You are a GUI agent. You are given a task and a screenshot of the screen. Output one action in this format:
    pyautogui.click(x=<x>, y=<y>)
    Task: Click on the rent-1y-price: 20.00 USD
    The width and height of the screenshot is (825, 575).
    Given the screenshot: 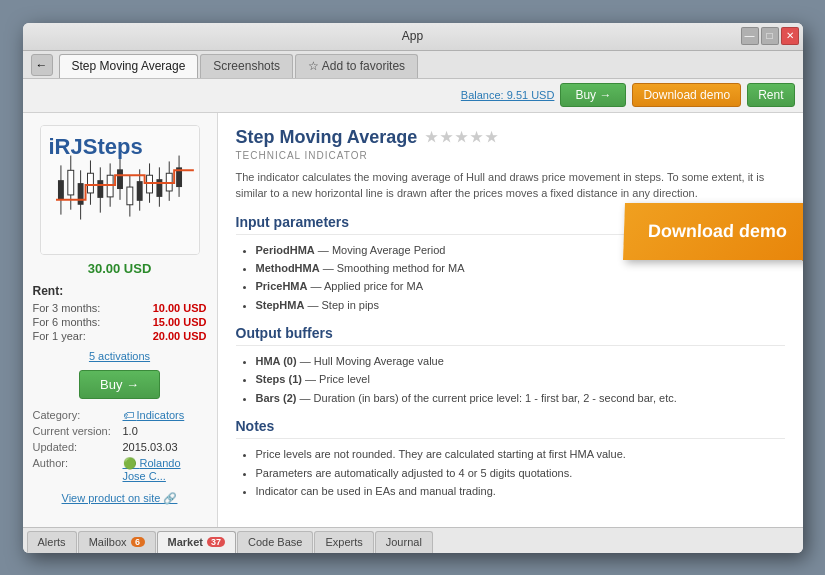 What is the action you would take?
    pyautogui.click(x=180, y=336)
    